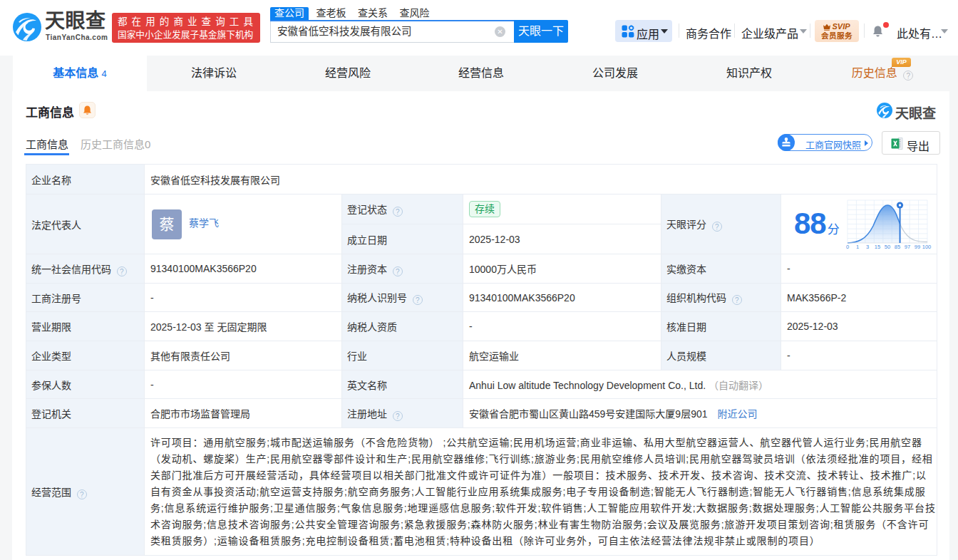  Describe the element at coordinates (917, 247) in the screenshot. I see `svg-text: 99` at that location.